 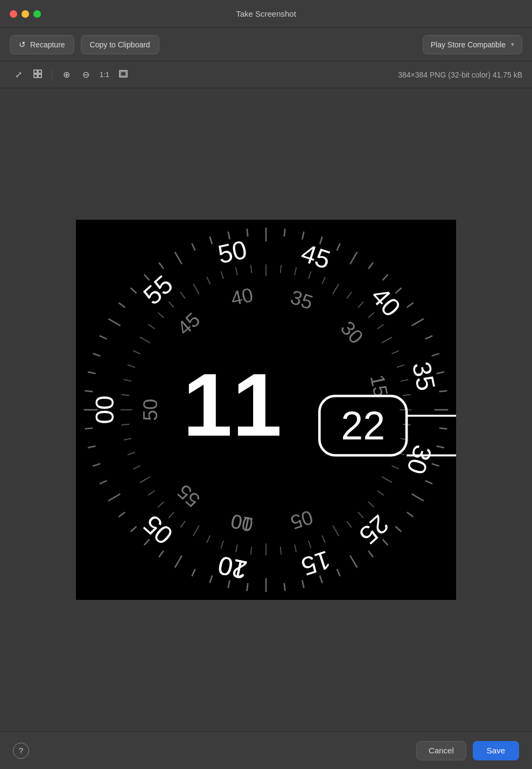 What do you see at coordinates (123, 75) in the screenshot?
I see `frame-button` at bounding box center [123, 75].